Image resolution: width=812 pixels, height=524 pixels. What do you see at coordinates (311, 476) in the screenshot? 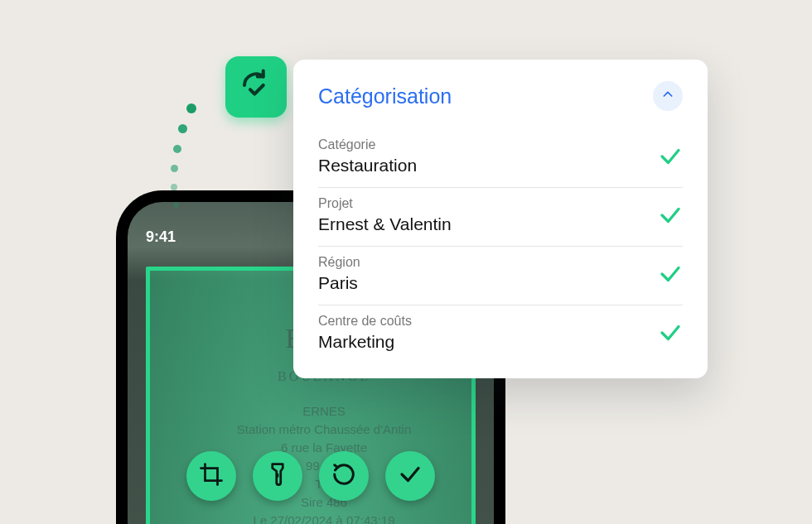
I see `scan-actions` at bounding box center [311, 476].